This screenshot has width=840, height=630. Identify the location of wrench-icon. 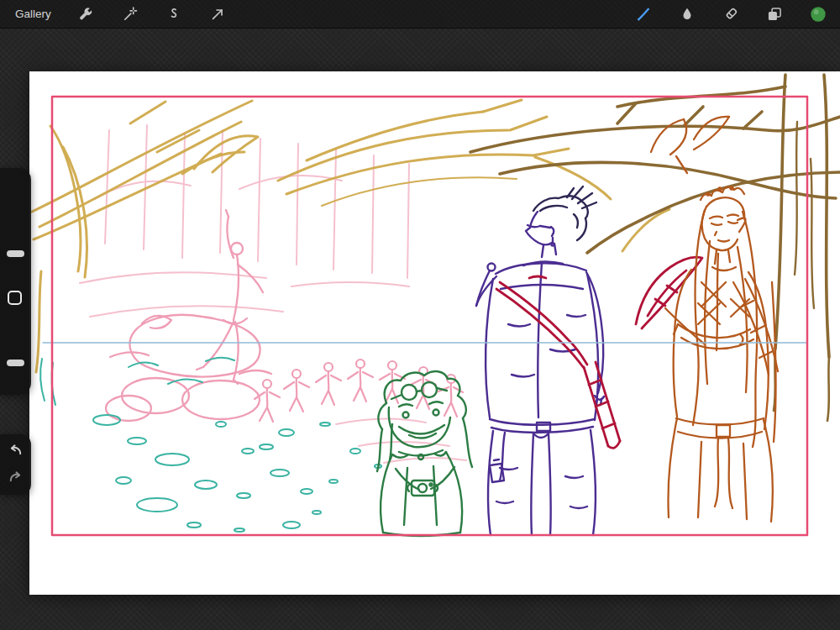
(87, 14).